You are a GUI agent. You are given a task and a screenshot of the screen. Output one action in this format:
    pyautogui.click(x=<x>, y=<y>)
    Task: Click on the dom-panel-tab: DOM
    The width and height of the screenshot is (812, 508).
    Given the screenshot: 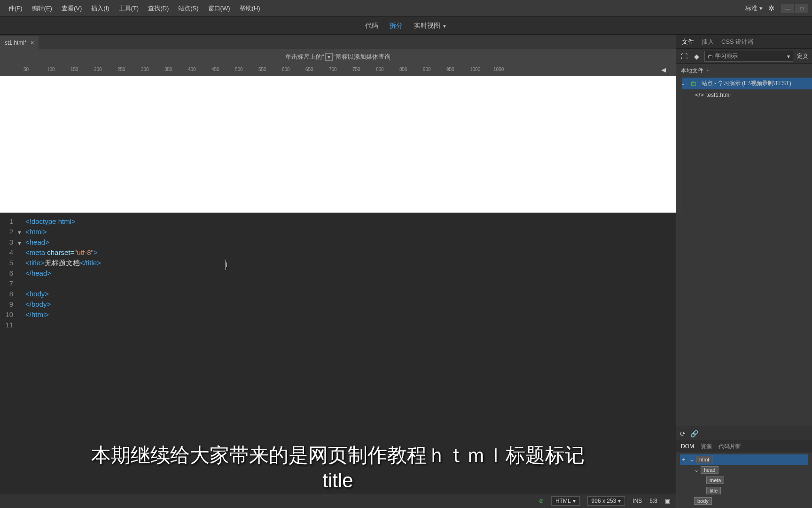 What is the action you would take?
    pyautogui.click(x=687, y=446)
    